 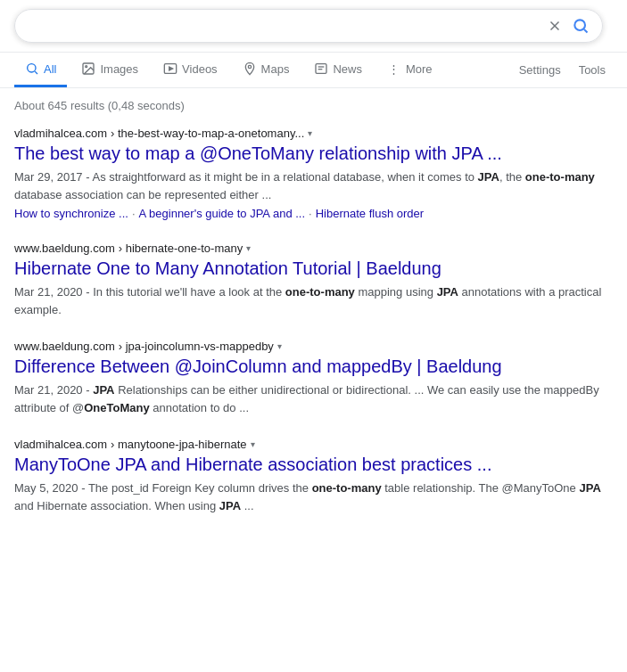 I want to click on result-item: vladmihalcea.com › the-best-way-to-map-a…, so click(x=314, y=173).